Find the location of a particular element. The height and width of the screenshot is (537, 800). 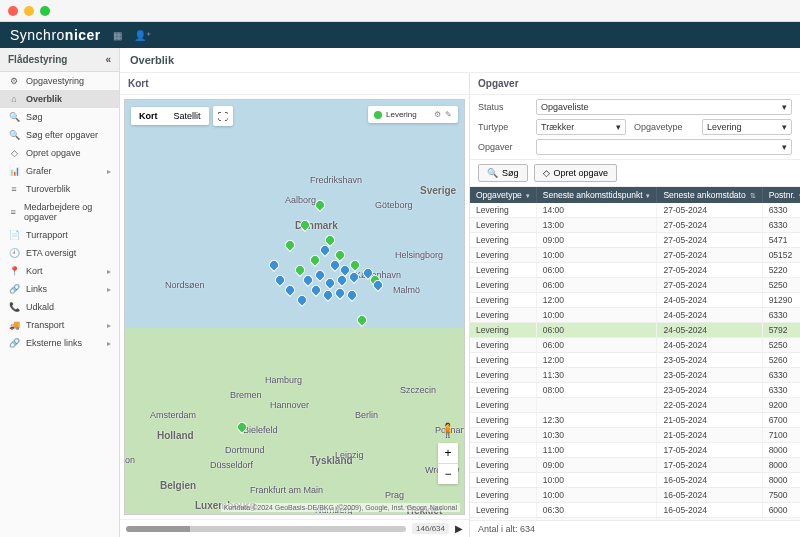

column-header: Postnr. ▾ is located at coordinates (781, 195).